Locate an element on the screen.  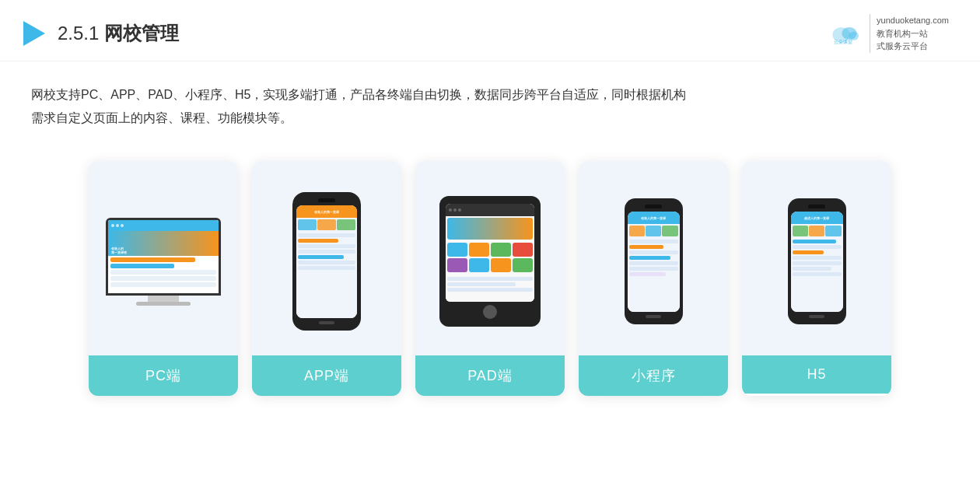
card-app: 创造人的第一堂课 is located at coordinates (327, 278).